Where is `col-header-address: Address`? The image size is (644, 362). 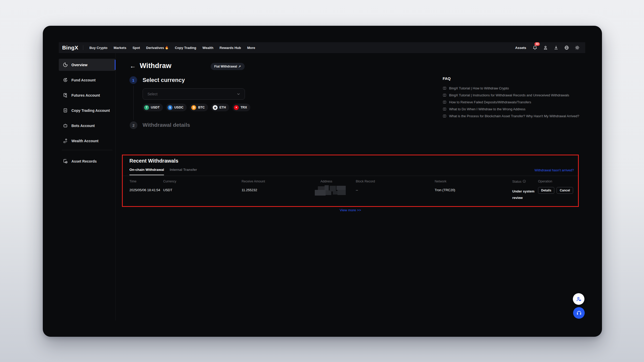
col-header-address: Address is located at coordinates (326, 181).